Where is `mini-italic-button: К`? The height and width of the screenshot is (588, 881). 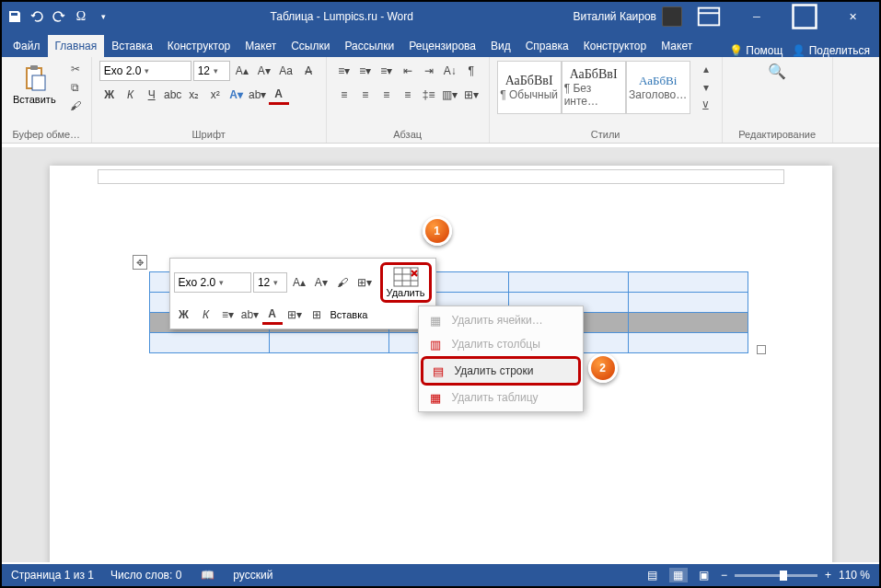 mini-italic-button: К is located at coordinates (206, 315).